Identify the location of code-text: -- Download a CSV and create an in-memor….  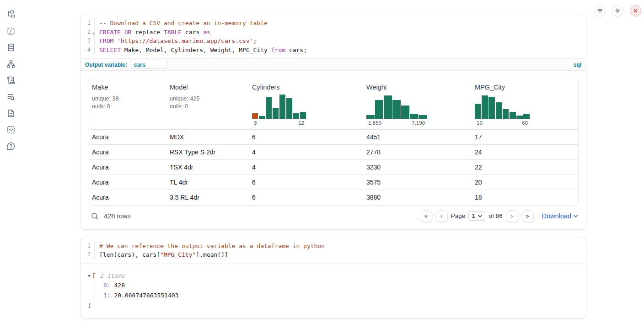
(181, 23).